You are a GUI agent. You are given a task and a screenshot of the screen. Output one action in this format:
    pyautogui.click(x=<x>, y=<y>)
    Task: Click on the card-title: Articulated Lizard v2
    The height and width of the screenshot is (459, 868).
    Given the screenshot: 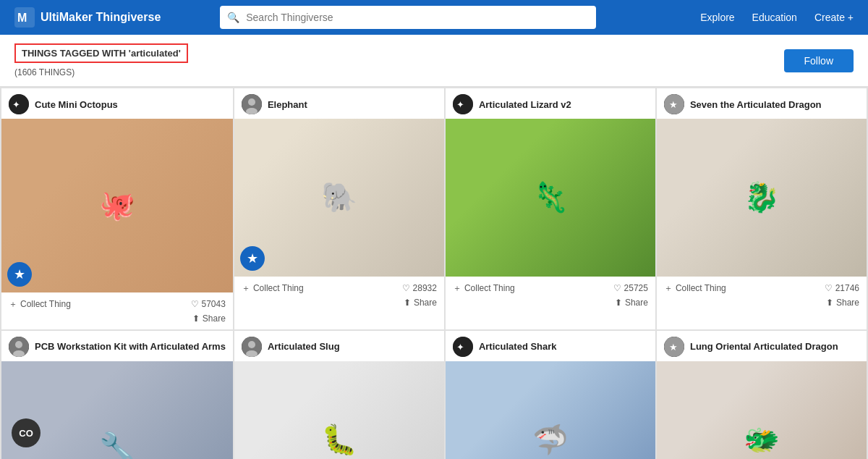 What is the action you would take?
    pyautogui.click(x=525, y=104)
    